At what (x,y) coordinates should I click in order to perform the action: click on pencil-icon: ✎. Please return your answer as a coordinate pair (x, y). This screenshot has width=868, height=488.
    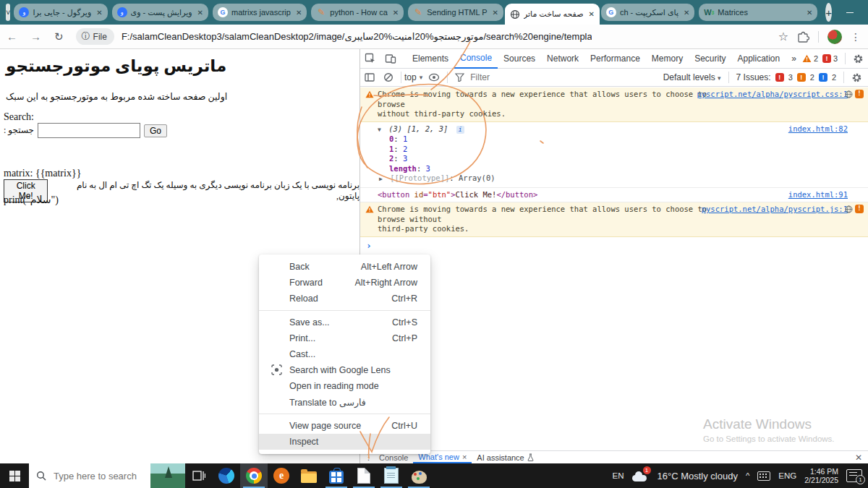
    Looking at the image, I should click on (321, 12).